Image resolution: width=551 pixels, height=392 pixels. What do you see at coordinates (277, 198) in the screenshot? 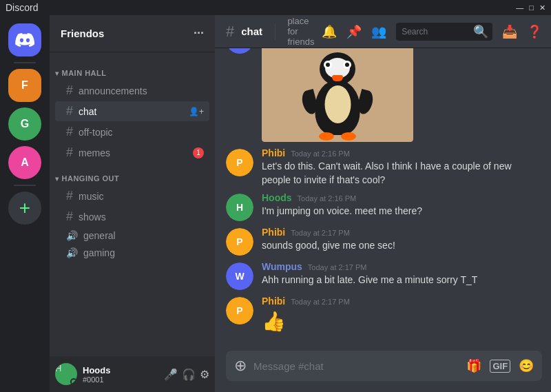
I see `message-author: Hoods` at bounding box center [277, 198].